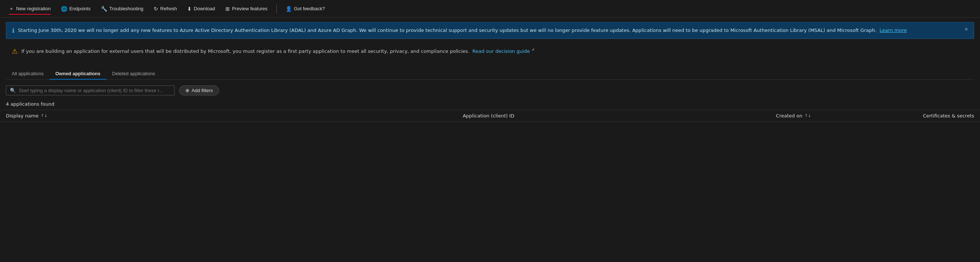  What do you see at coordinates (278, 51) in the screenshot?
I see `warning-banner-text: If you are building an application for e…` at bounding box center [278, 51].